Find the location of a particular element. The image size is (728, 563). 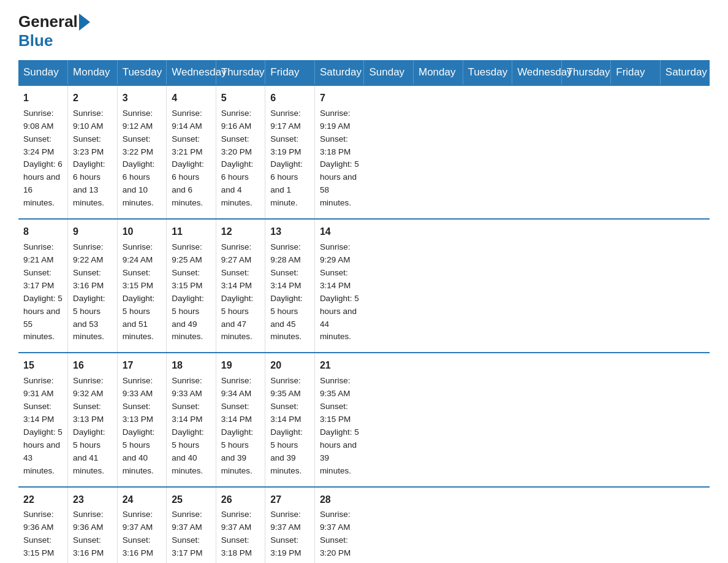

day-number: 27 is located at coordinates (290, 500).